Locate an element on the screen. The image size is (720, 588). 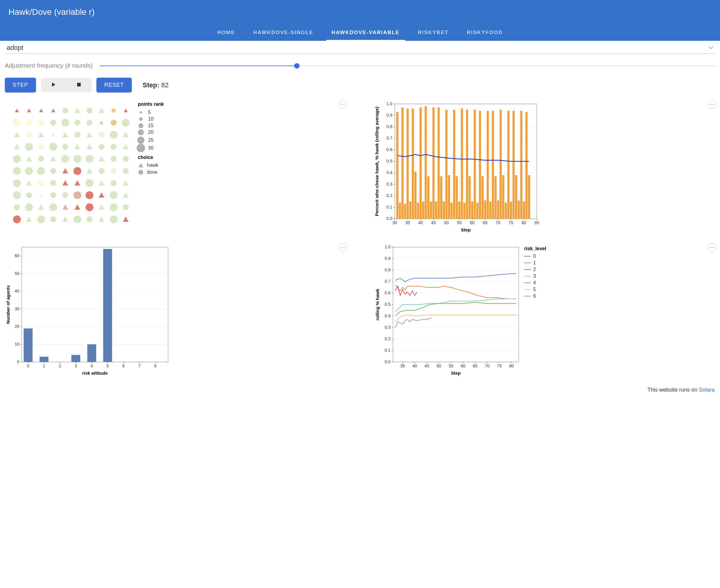
tab-riskybet: RISKYBET is located at coordinates (433, 33).